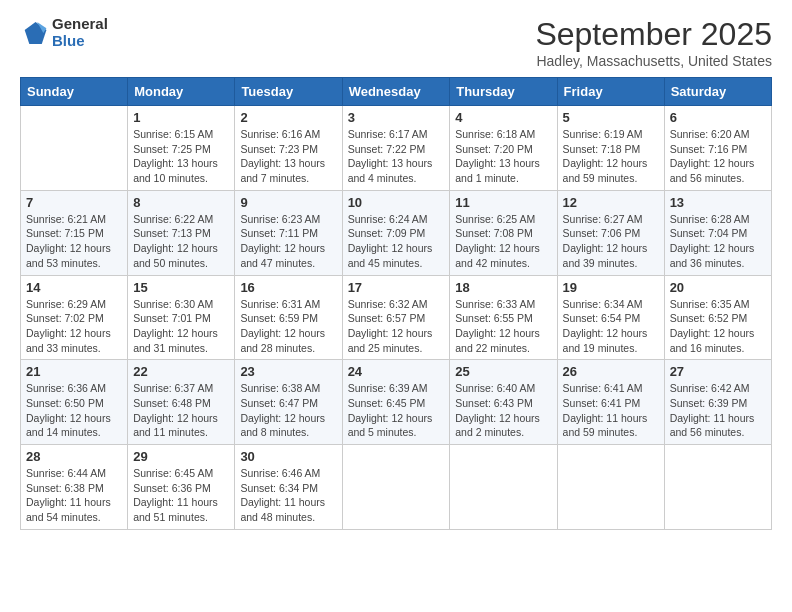 The width and height of the screenshot is (792, 612). Describe the element at coordinates (396, 42) in the screenshot. I see `page-header: General Blue September 2025 Hadley, Mass…` at that location.